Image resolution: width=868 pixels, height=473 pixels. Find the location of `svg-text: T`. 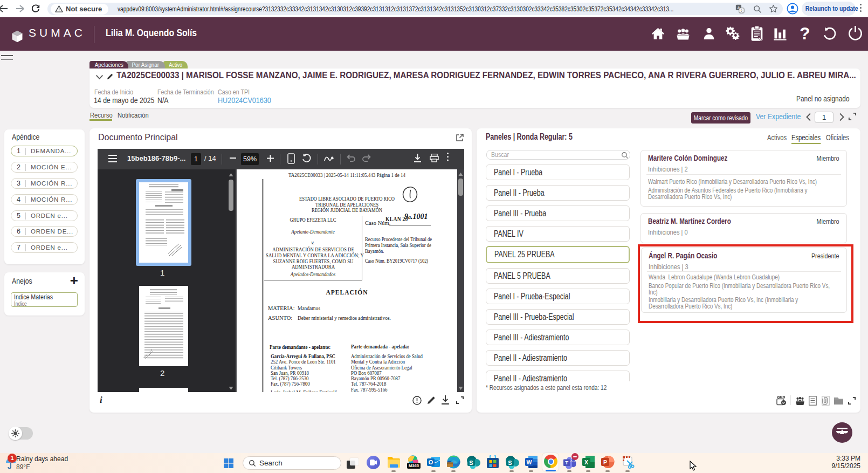

svg-text: T is located at coordinates (567, 463).